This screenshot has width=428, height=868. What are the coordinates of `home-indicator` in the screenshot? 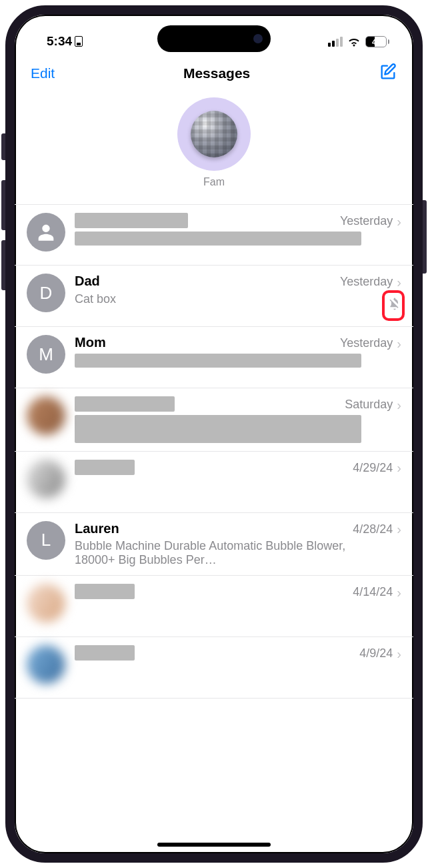 It's located at (214, 845).